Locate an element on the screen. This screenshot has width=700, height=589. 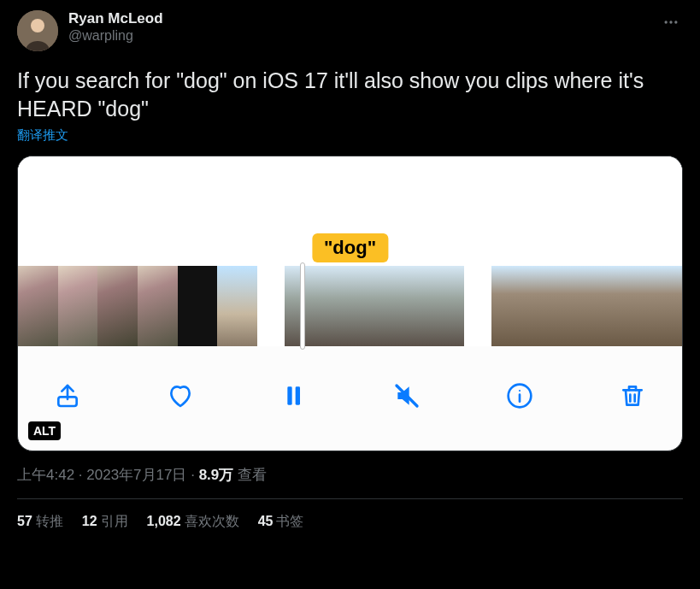
views-count: 8.9万 is located at coordinates (217, 475).